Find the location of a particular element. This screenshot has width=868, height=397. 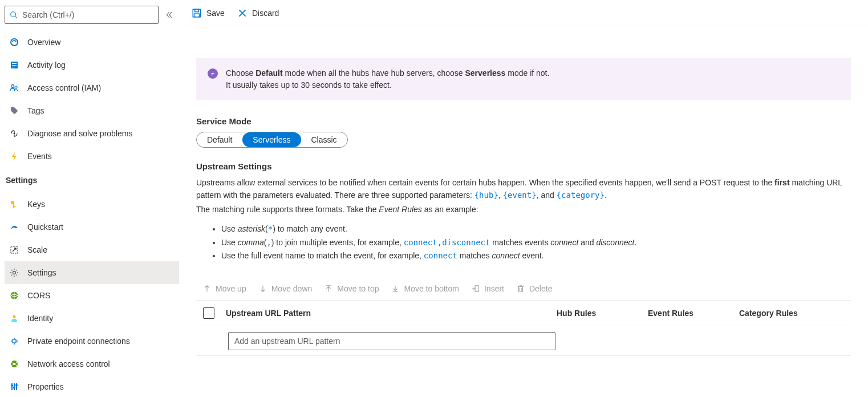

move-top-button: Move to top is located at coordinates (351, 289).